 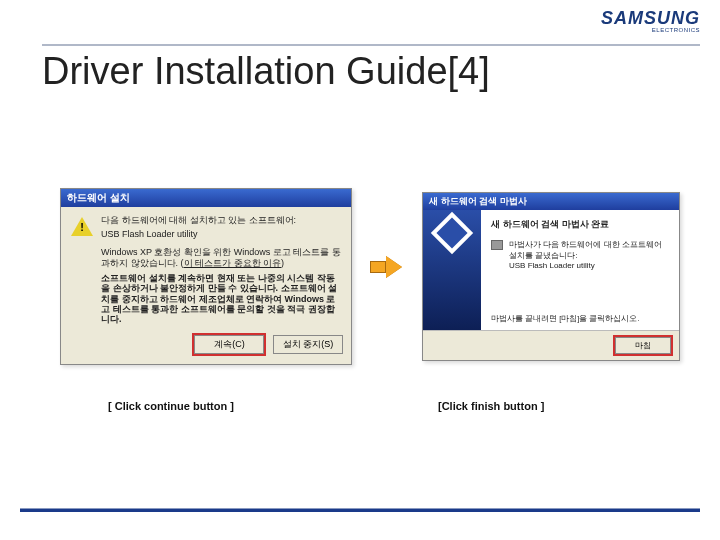 I want to click on wizard-foot-instruction: 마법사를 끝내려면 [마침]을 클릭하십시오., so click(x=580, y=319).